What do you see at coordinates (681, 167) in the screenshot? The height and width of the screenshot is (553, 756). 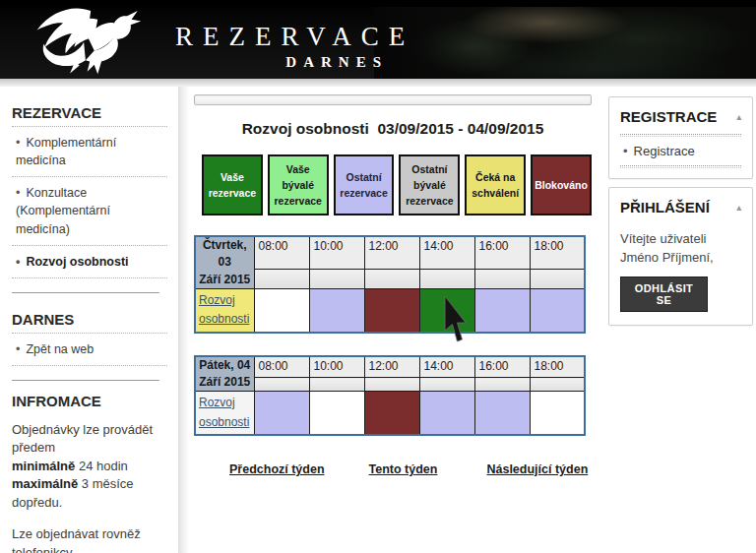 I see `dotted-divider` at bounding box center [681, 167].